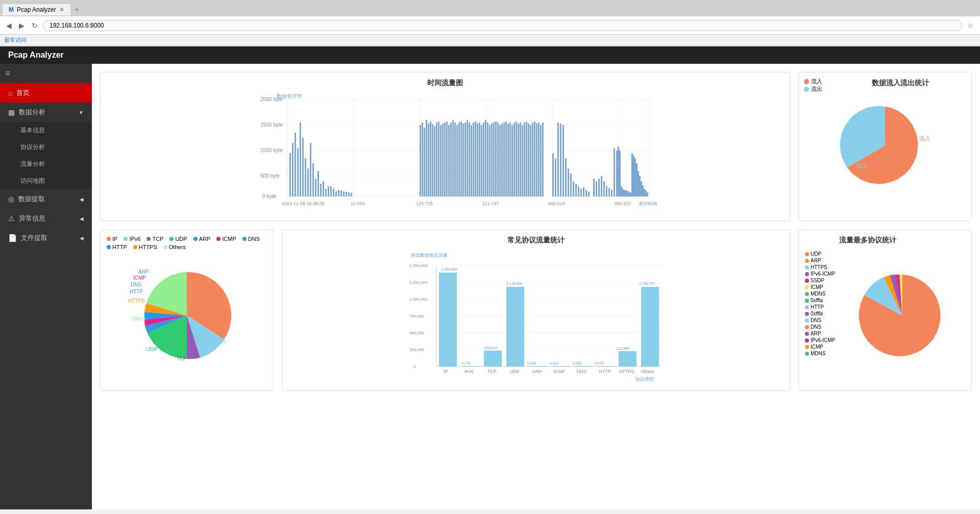 This screenshot has width=980, height=514. What do you see at coordinates (46, 238) in the screenshot?
I see `sidebar-item-file-extract: 📄 文件提取 ◀` at bounding box center [46, 238].